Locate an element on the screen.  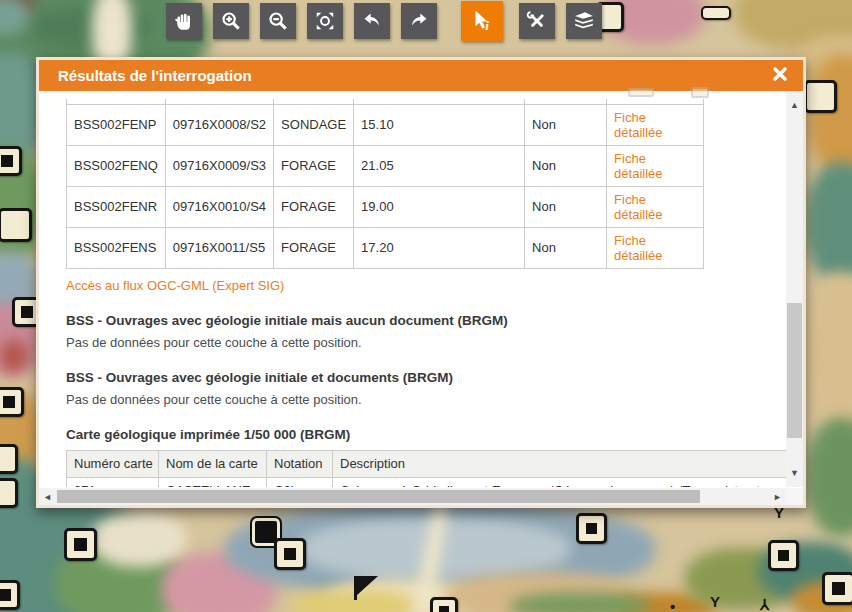
geo-map-table-wrapper: Numéro carte Nom de la carte Notation De… is located at coordinates (426, 469).